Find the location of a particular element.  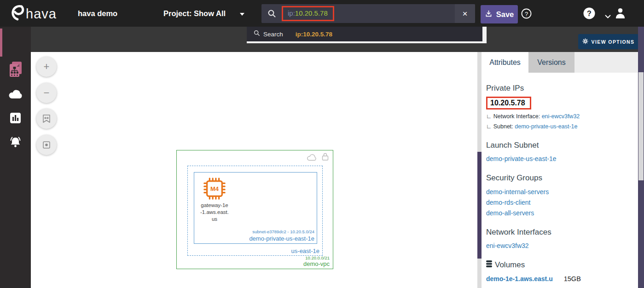

volume-row: demo-1e-1.aws.east.u 15GB is located at coordinates (559, 279).